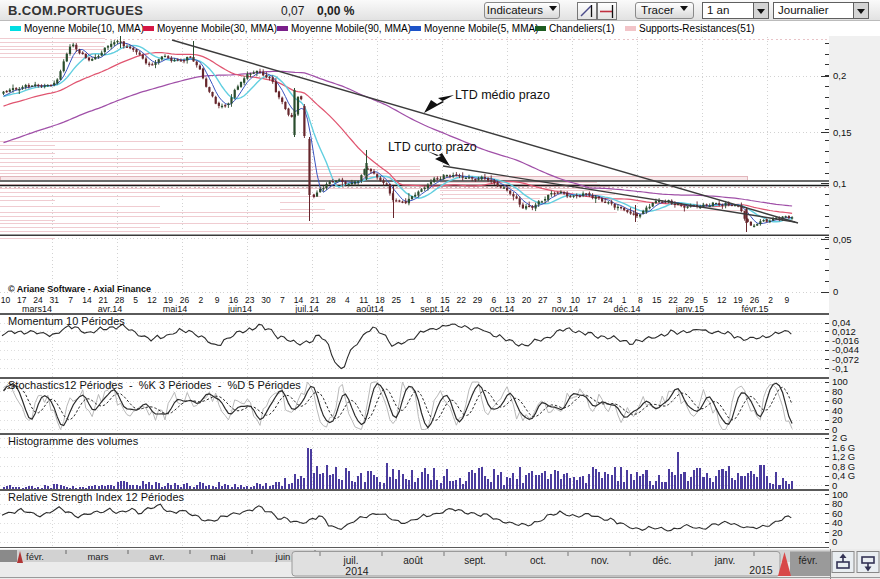 Image resolution: width=880 pixels, height=579 pixels. I want to click on svg-text: 30, so click(266, 300).